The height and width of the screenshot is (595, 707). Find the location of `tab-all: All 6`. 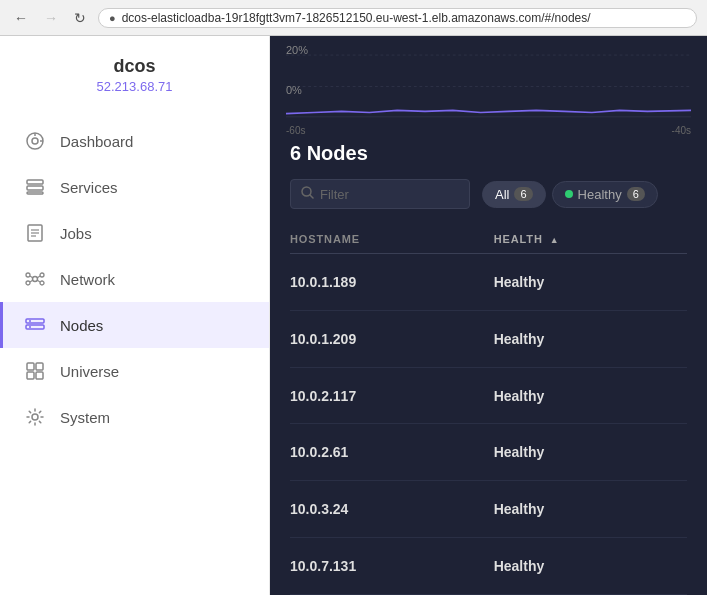

tab-all: All 6 is located at coordinates (514, 194).